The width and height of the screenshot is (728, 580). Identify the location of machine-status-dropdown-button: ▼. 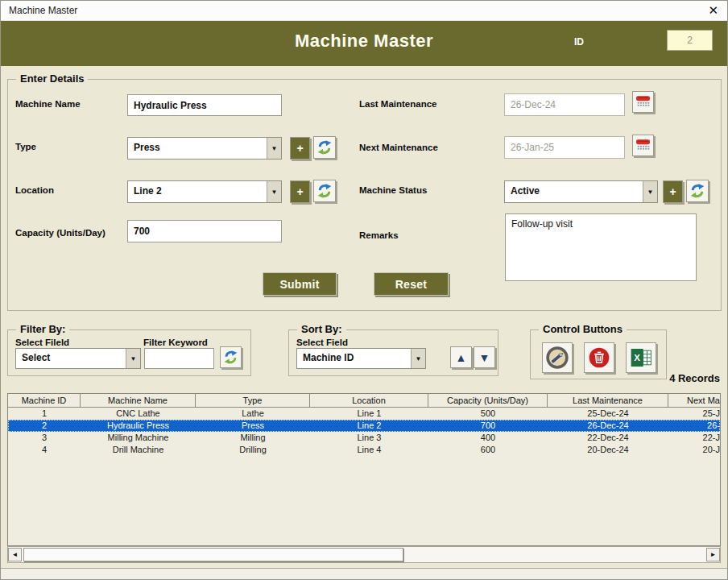
(650, 192).